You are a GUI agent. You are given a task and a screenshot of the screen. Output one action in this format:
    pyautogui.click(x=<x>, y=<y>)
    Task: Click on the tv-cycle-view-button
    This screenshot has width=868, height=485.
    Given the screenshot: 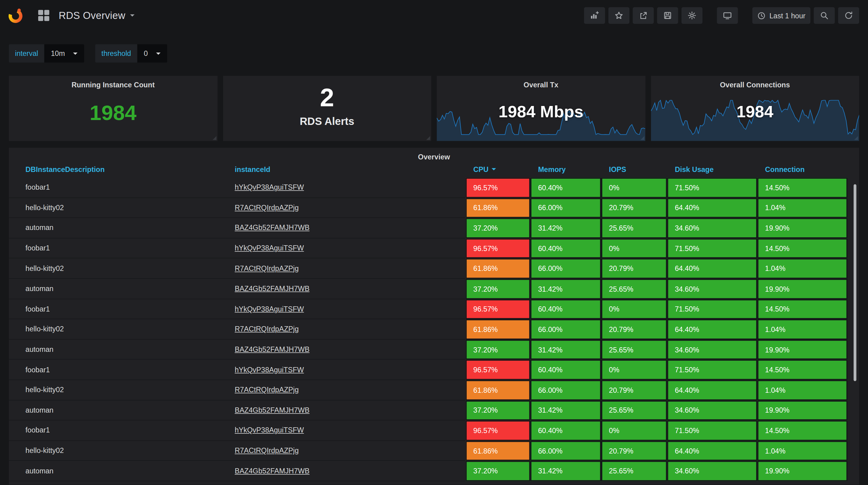 What is the action you would take?
    pyautogui.click(x=727, y=15)
    